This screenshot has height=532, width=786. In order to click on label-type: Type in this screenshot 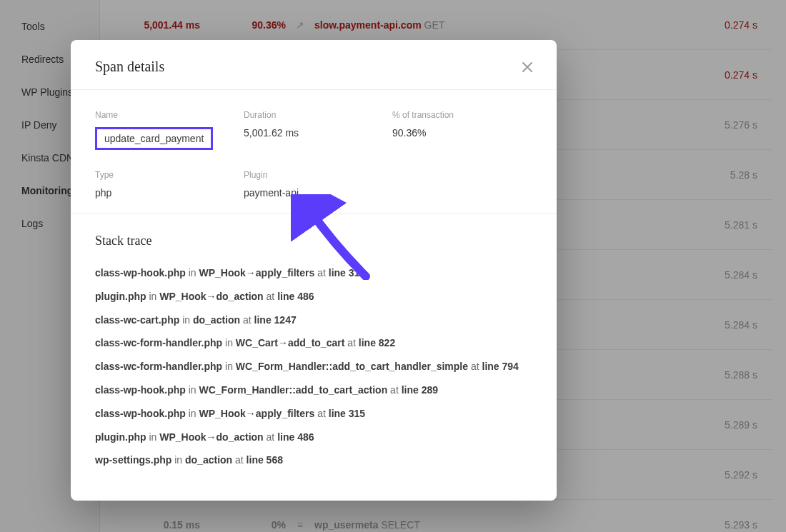, I will do `click(165, 175)`.